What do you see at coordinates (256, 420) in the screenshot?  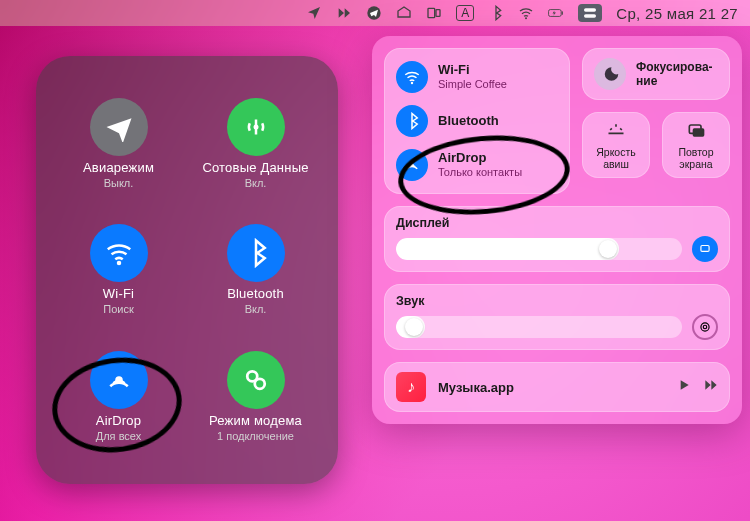 I see `hotspot-title: Режим модема` at bounding box center [256, 420].